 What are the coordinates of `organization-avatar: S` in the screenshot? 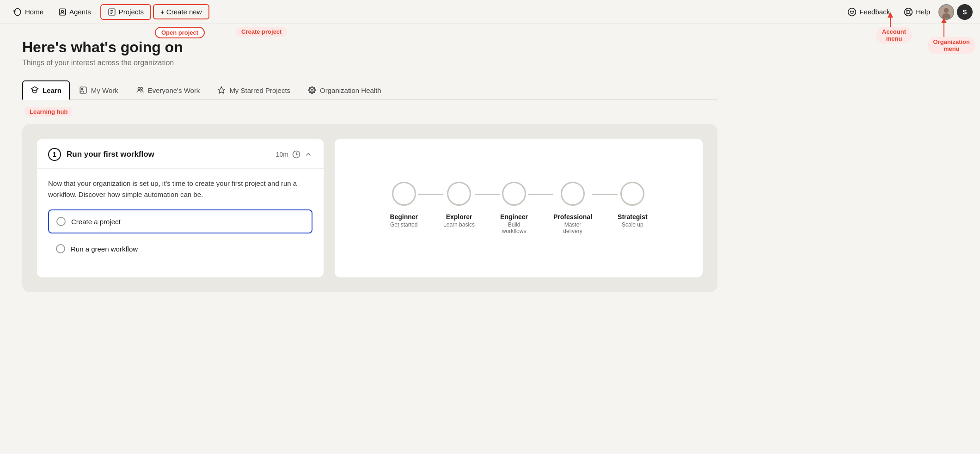 It's located at (965, 12).